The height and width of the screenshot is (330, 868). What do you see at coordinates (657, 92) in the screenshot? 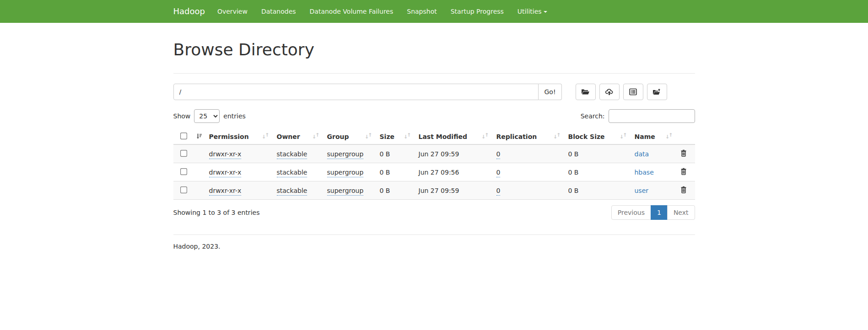
I see `cut-paste-button` at bounding box center [657, 92].